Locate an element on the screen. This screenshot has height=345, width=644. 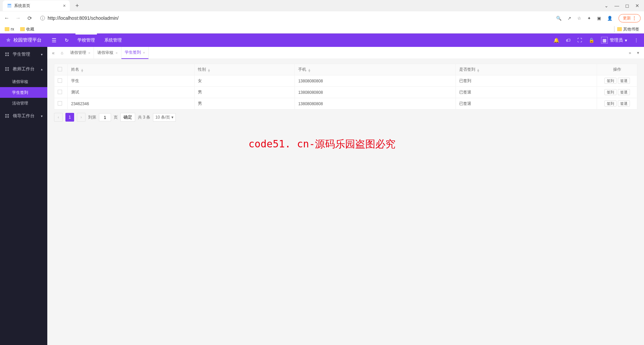
top-menu-school: 学校管理 is located at coordinates (86, 40).